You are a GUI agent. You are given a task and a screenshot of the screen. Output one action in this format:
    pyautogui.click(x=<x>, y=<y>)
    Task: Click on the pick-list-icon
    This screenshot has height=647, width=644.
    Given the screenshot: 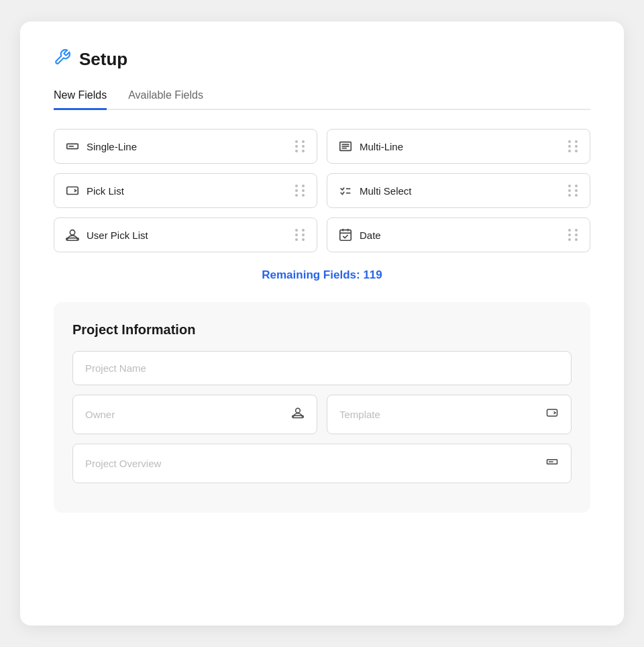 What is the action you would take?
    pyautogui.click(x=72, y=191)
    